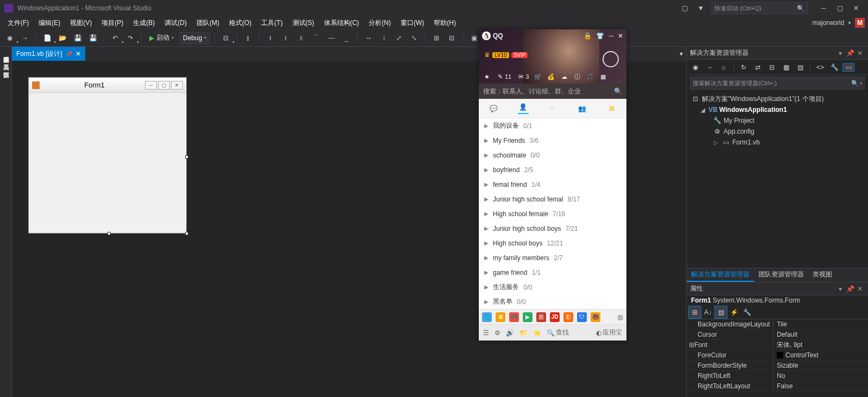 The width and height of the screenshot is (868, 397). I want to click on minimize-button: ─, so click(823, 8).